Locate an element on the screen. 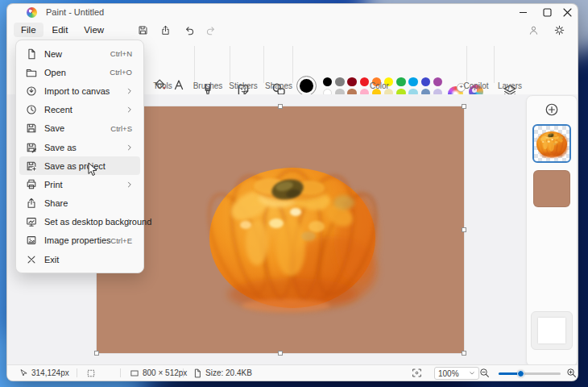 The image size is (588, 387). chevron-down-icon is located at coordinates (472, 373).